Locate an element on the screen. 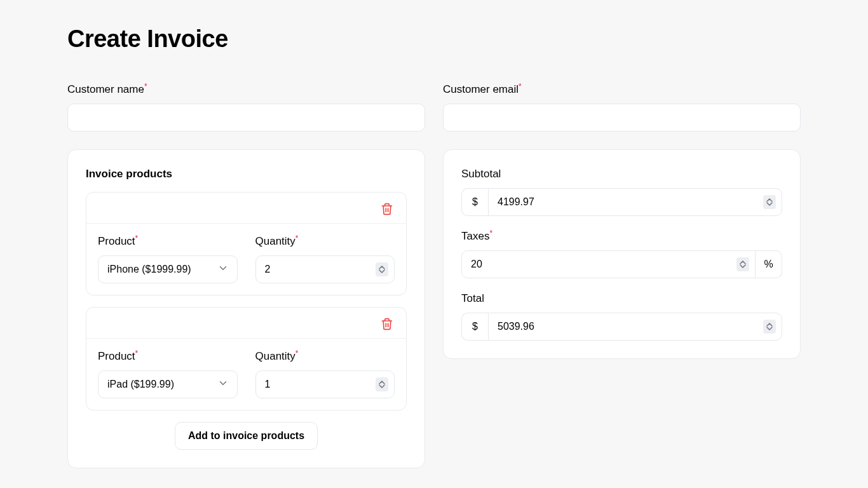 The height and width of the screenshot is (488, 868). quantity-input: 1 is located at coordinates (325, 384).